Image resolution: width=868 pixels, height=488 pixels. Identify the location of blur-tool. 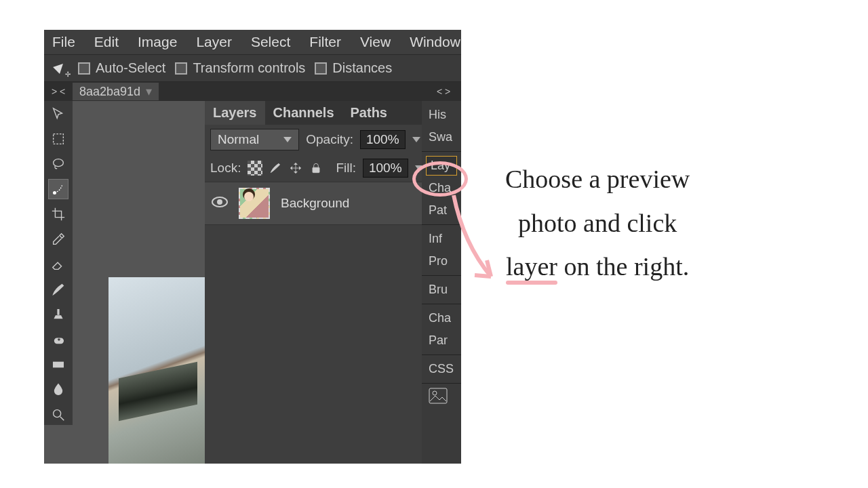
(58, 390).